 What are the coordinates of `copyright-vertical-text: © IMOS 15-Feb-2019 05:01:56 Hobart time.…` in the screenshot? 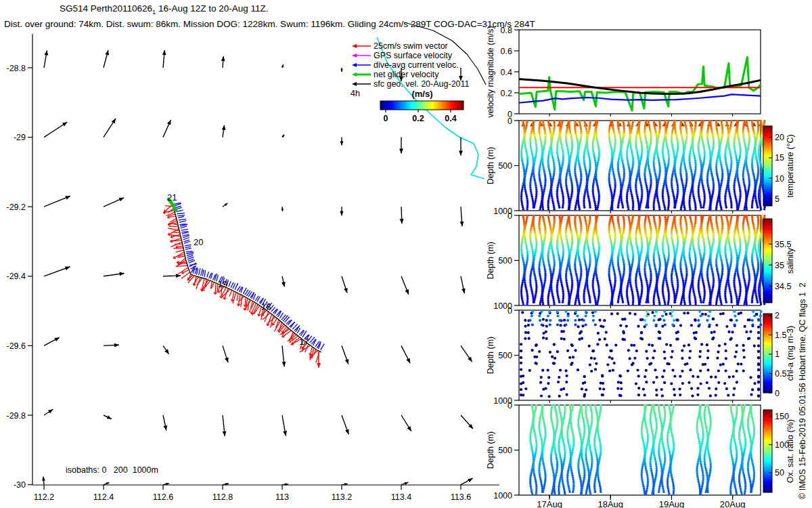 It's located at (803, 391).